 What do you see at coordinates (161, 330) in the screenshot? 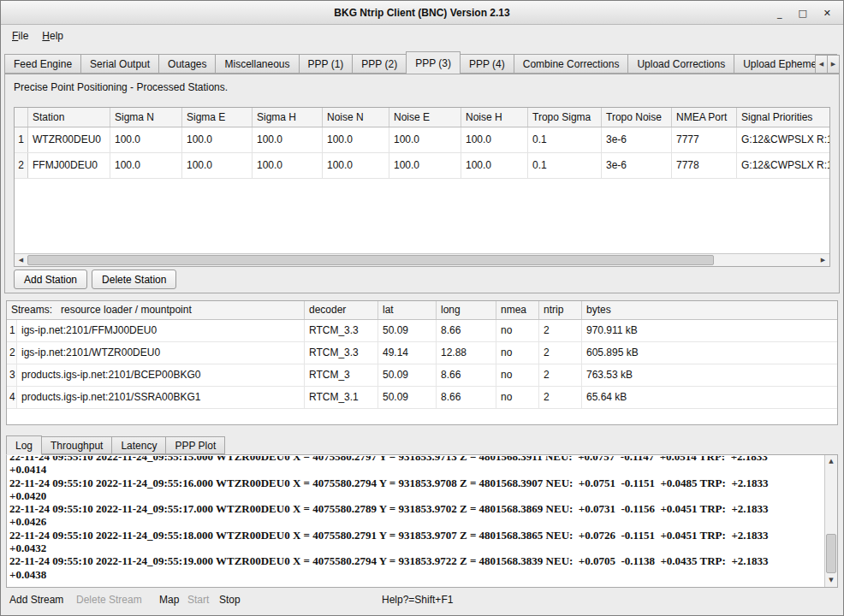
I see `stream-cell-mountpoint: igs-ip.net:2101/FFMJ00DEU0` at bounding box center [161, 330].